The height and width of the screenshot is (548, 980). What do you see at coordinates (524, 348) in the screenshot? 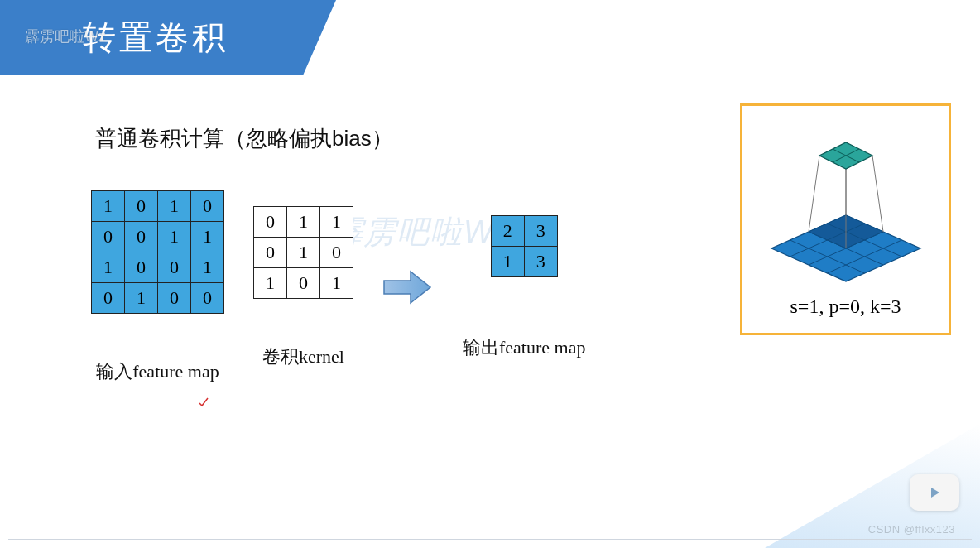
I see `output-label: 输出feature map` at bounding box center [524, 348].